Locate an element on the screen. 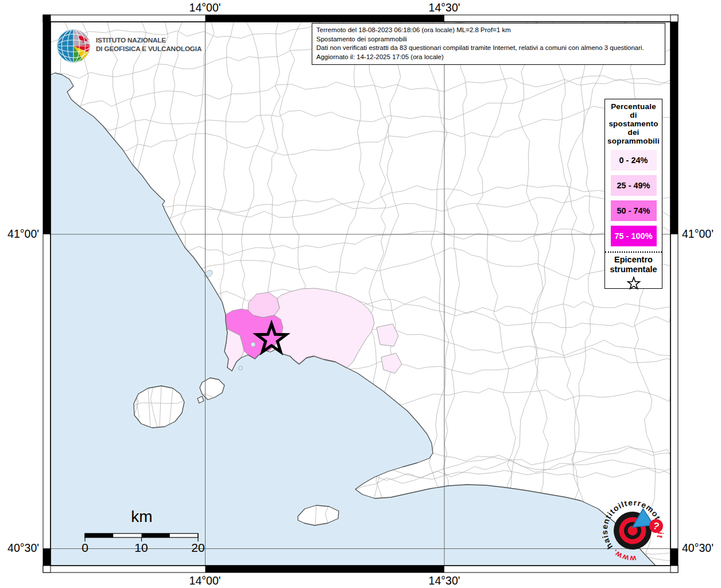 This screenshot has height=588, width=721. lon-label-top-14-00: 14°00' is located at coordinates (205, 8).